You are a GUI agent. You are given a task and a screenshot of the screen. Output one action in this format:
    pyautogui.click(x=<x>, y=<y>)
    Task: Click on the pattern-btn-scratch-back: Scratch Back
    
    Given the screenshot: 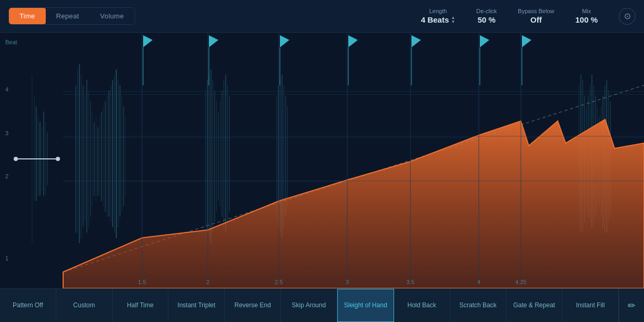 What is the action you would take?
    pyautogui.click(x=479, y=305)
    